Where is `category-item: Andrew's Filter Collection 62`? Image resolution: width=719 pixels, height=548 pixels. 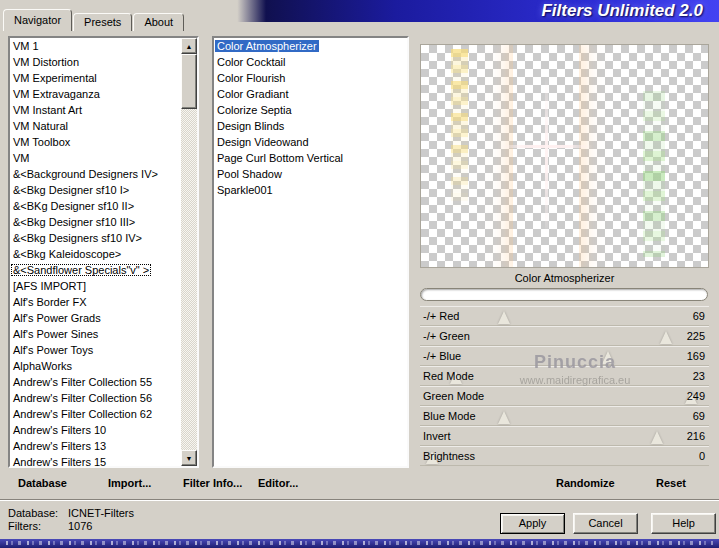
category-item: Andrew's Filter Collection 62 is located at coordinates (96, 414).